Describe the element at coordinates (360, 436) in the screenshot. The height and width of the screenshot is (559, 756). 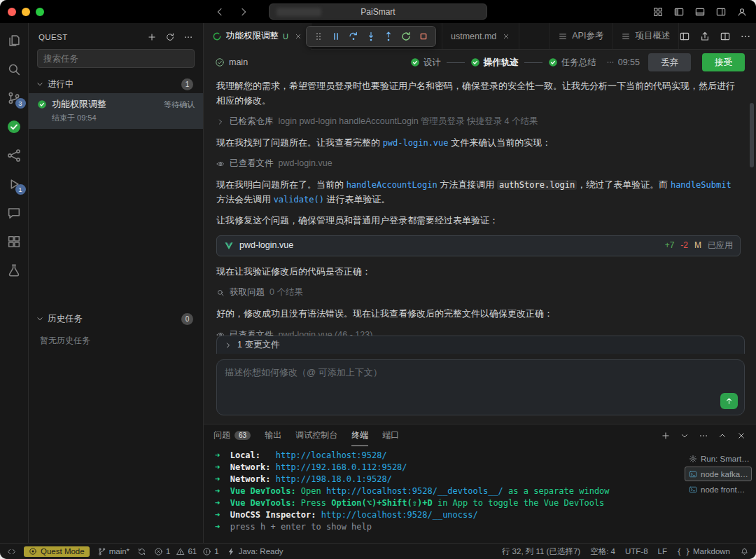
I see `panel-tab-terminal: 终端` at that location.